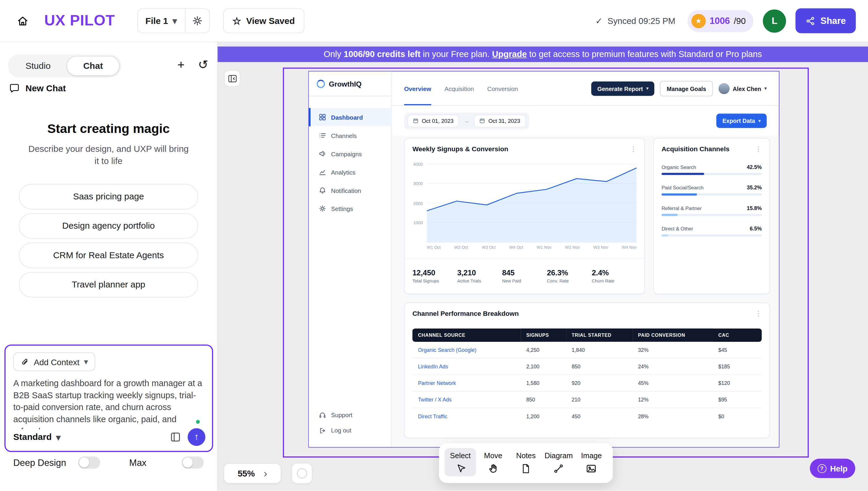 Image resolution: width=868 pixels, height=491 pixels. I want to click on dashboard-nav-analytics: Analytics, so click(350, 172).